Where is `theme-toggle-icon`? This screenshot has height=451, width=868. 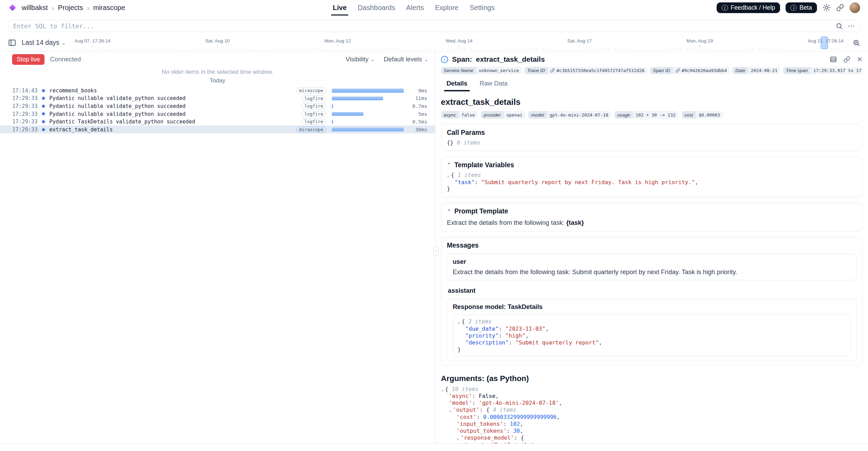
theme-toggle-icon is located at coordinates (827, 8).